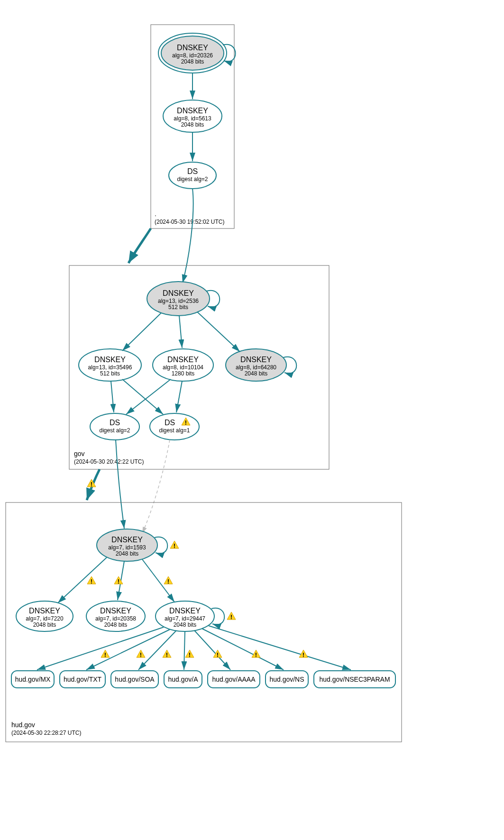 The image size is (504, 840). What do you see at coordinates (143, 397) in the screenshot?
I see `edge-35496-to-ds1` at bounding box center [143, 397].